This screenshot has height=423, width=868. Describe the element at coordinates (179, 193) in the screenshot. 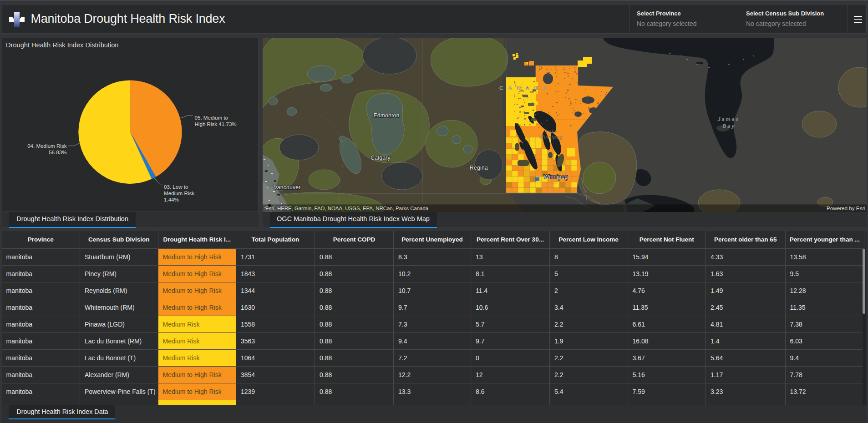

I see `svg-text: Medium Risk` at that location.